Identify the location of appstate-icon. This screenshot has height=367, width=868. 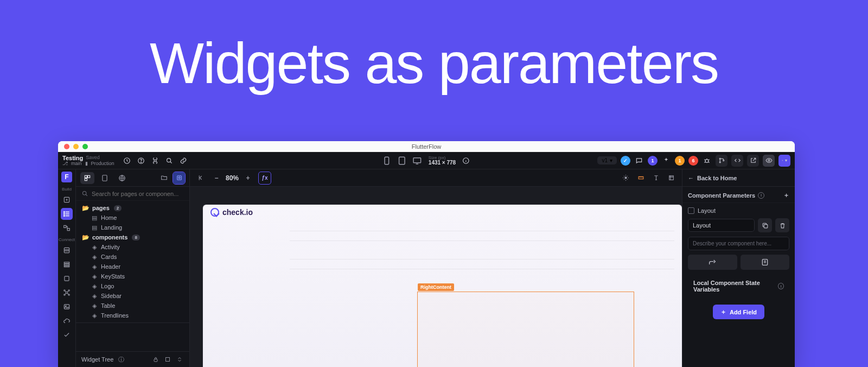
(67, 279).